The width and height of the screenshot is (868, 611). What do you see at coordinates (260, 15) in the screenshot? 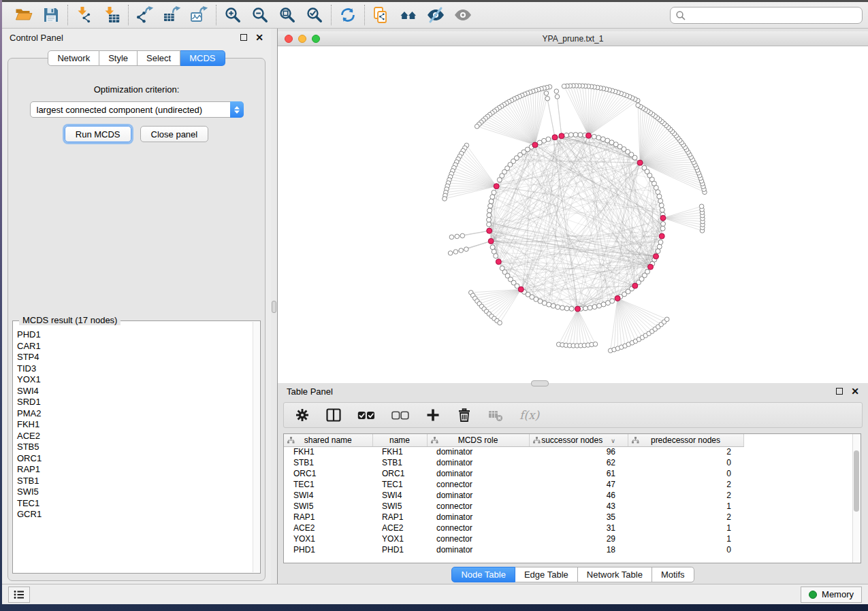
I see `zoom-out-button` at bounding box center [260, 15].